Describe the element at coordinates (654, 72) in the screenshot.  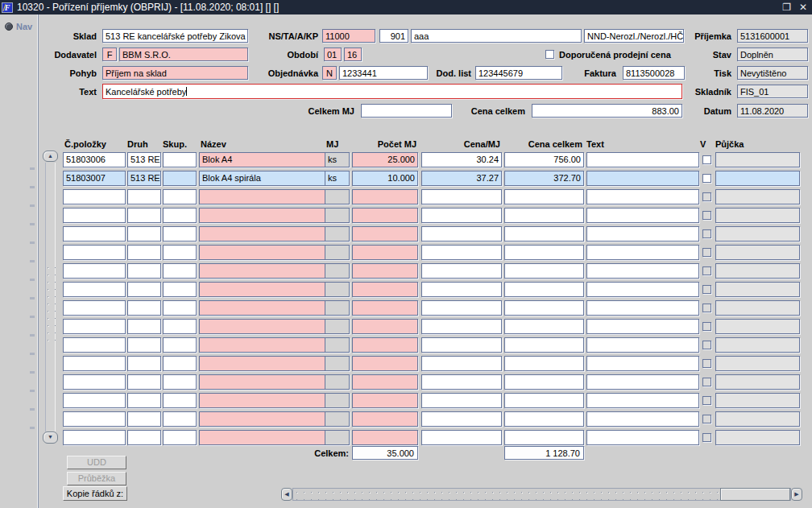
I see `faktura-field: 8113500028` at that location.